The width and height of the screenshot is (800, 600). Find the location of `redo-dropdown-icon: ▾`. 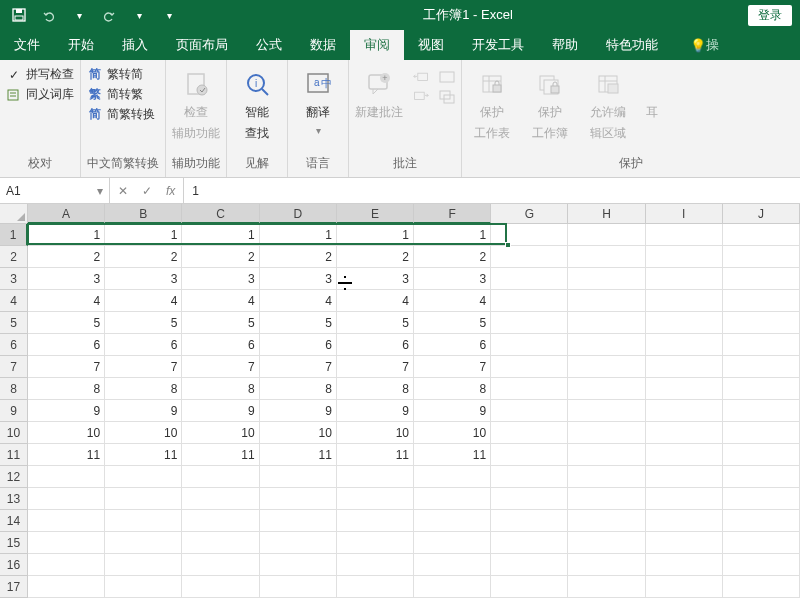

redo-dropdown-icon: ▾ is located at coordinates (139, 15).